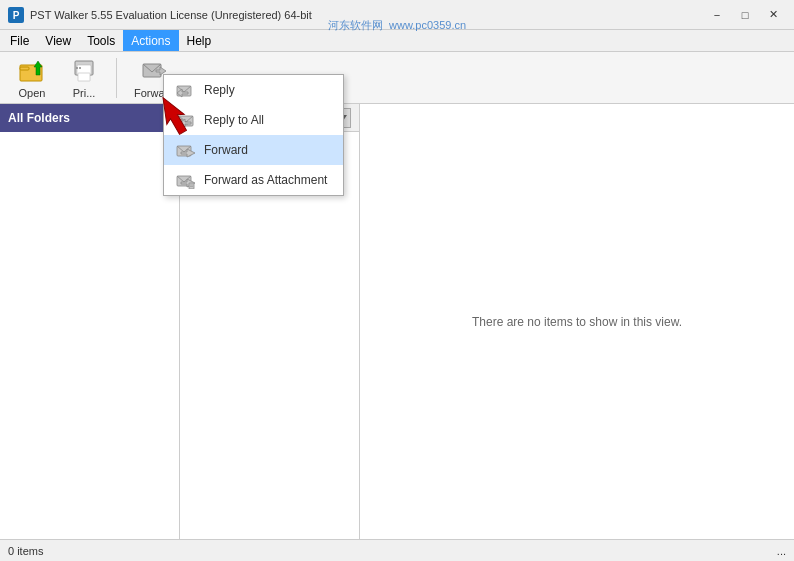  What do you see at coordinates (101, 40) in the screenshot?
I see `menu-tools: Tools` at bounding box center [101, 40].